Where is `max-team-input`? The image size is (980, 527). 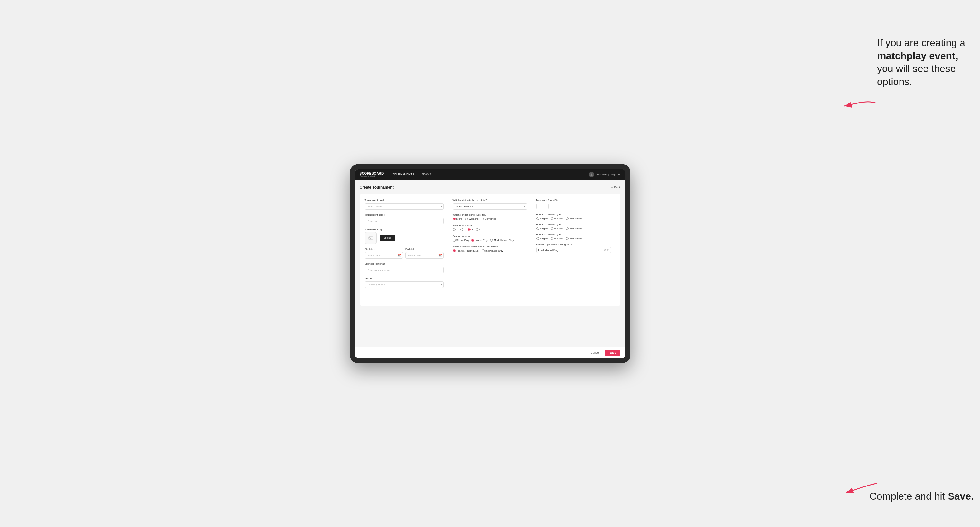
max-team-input is located at coordinates (542, 206).